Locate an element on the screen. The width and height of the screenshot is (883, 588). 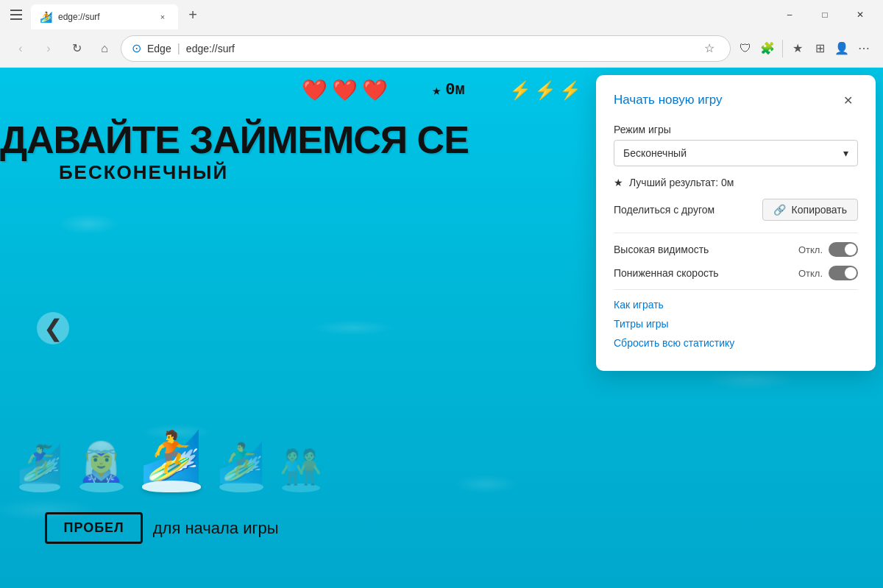
favorites-star-icon: ☆ is located at coordinates (709, 49).